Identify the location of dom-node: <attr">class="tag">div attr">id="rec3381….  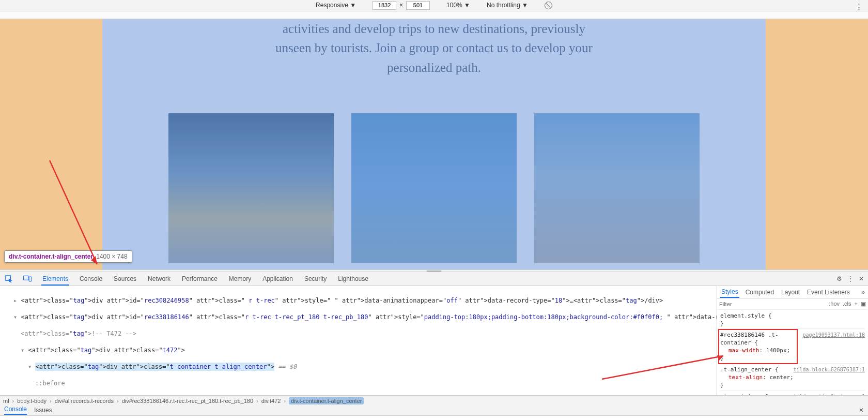
(362, 317).